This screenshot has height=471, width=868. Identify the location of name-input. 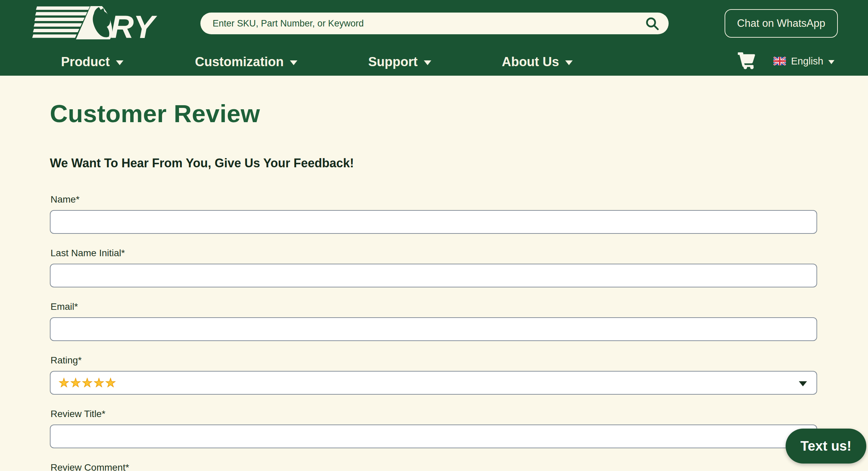
(433, 222).